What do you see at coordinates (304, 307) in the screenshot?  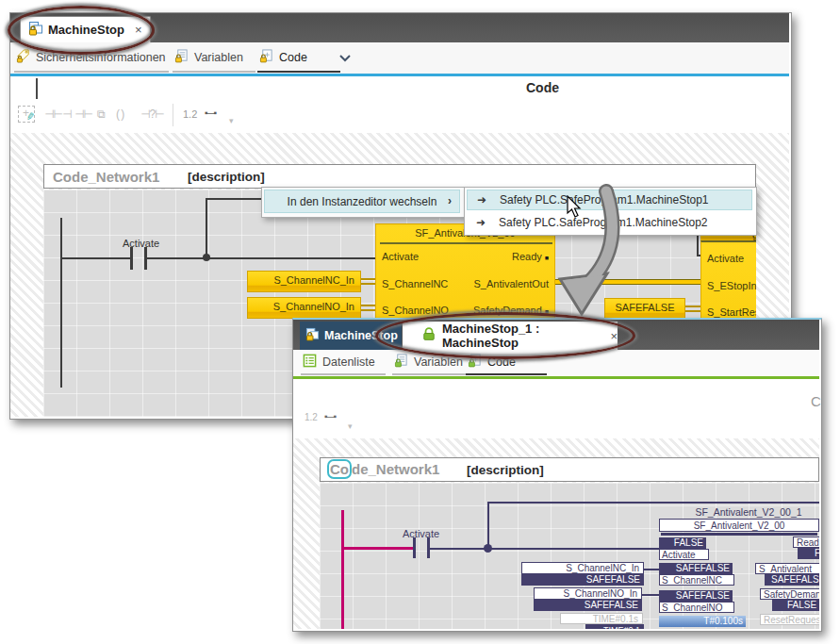 I see `operand-box: S_ChannelNO_In` at bounding box center [304, 307].